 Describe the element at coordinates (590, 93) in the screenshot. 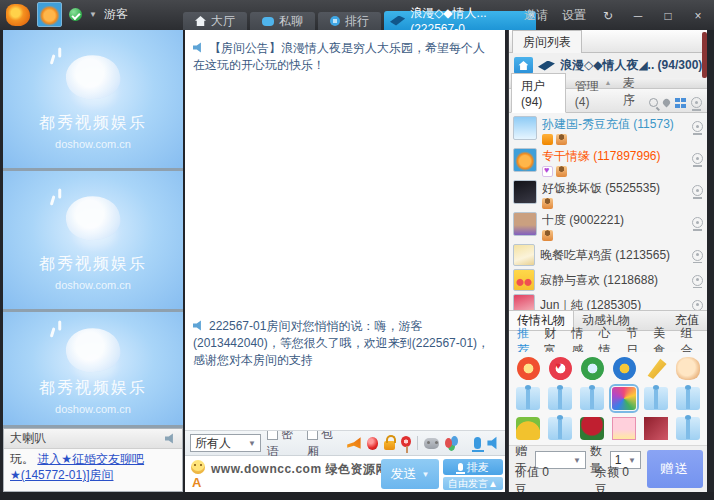

I see `tab-admin: 管理 (4)` at that location.